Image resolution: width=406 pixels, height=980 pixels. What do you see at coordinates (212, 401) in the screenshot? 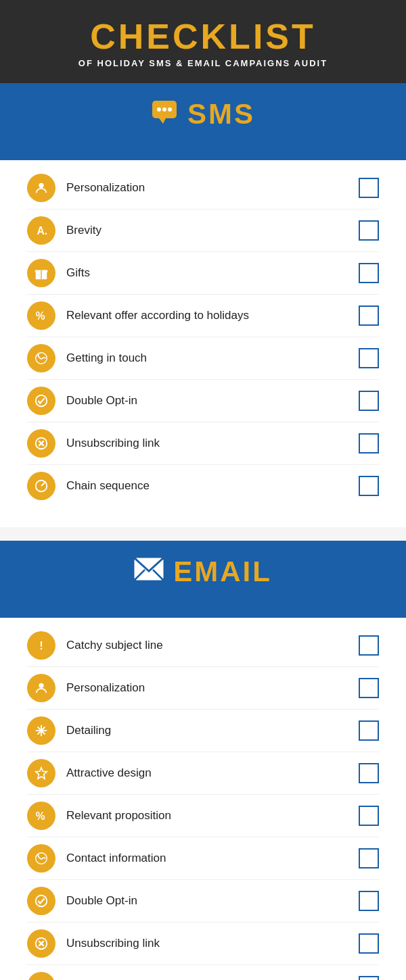
I see `sms-double-optin-label: Double Opt-in` at bounding box center [212, 401].